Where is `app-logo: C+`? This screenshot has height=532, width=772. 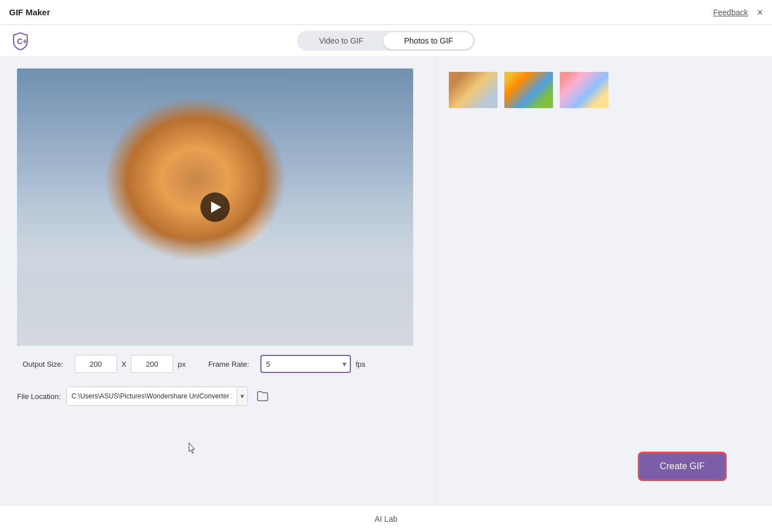
app-logo: C+ is located at coordinates (20, 41).